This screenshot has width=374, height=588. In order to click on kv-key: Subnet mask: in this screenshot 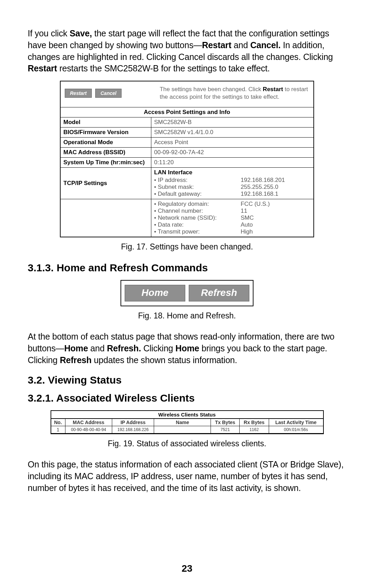, I will do `click(197, 187)`.